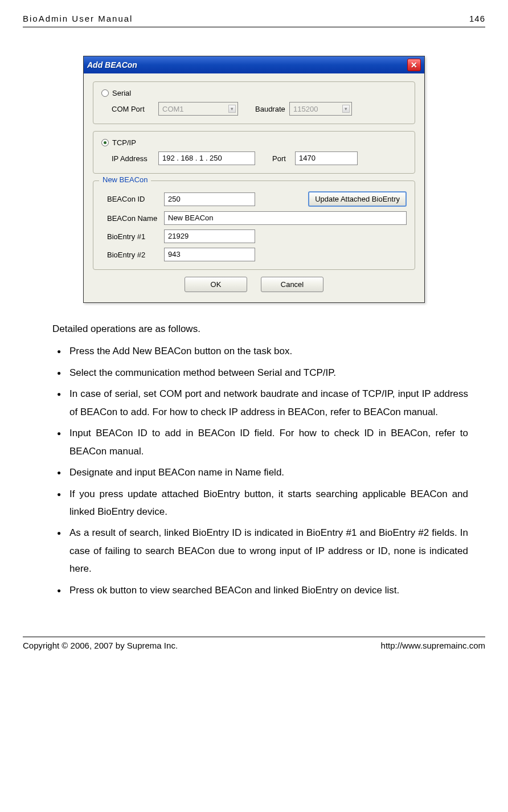  What do you see at coordinates (130, 158) in the screenshot?
I see `ip-address-label: IP Address` at bounding box center [130, 158].